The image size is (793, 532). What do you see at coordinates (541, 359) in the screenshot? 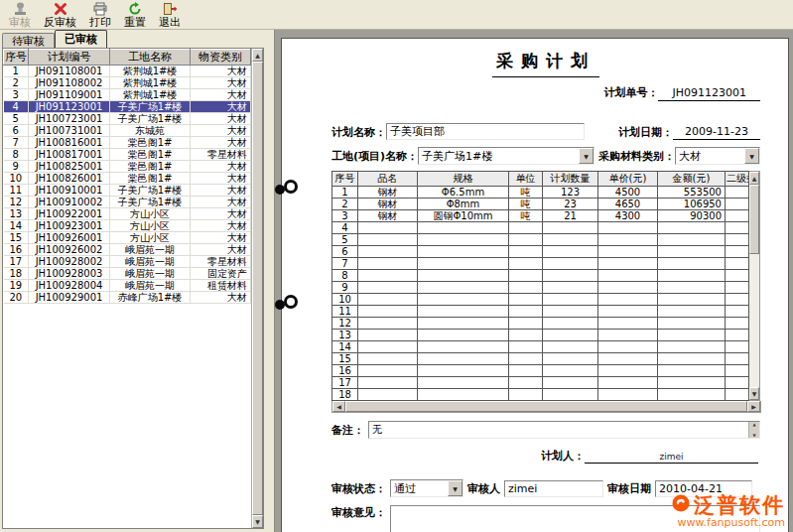
I see `item-row: 15` at bounding box center [541, 359].